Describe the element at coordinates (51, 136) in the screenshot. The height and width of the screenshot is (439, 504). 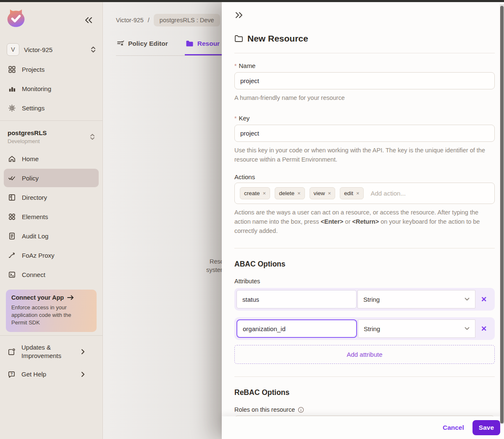
I see `project-selector: postgresRLS Development` at that location.